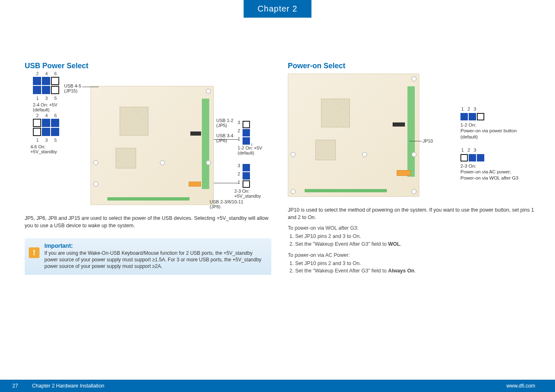 The height and width of the screenshot is (392, 555). What do you see at coordinates (225, 138) in the screenshot?
I see `jp6-label: USB 3-4(JP6)` at bounding box center [225, 138].